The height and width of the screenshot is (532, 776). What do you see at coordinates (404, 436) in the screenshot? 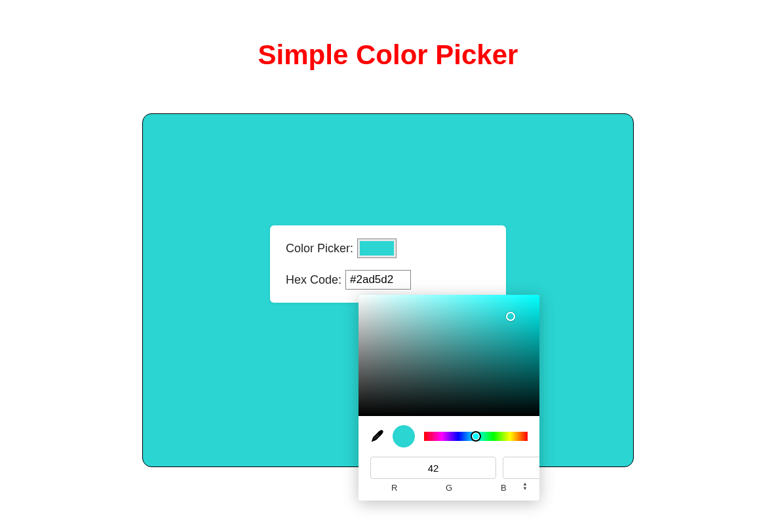
I see `current-color-swatch` at bounding box center [404, 436].